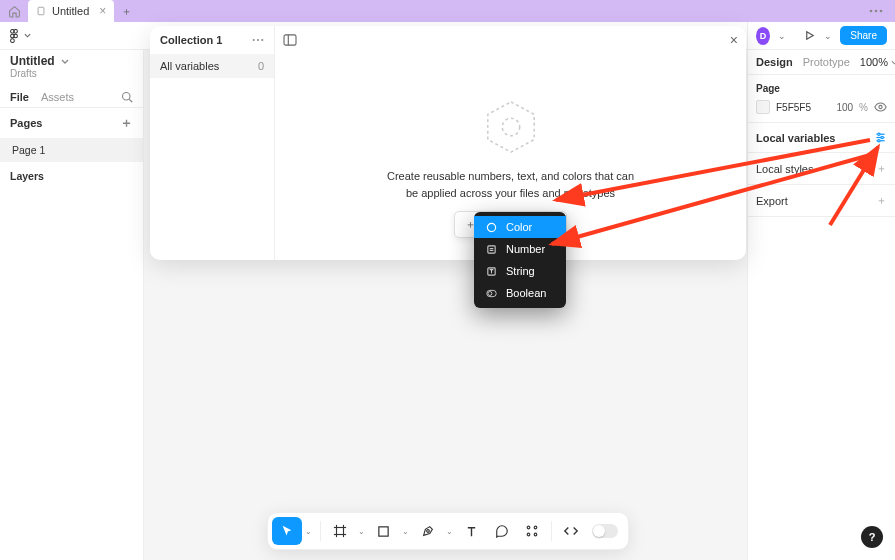  I want to click on add-style-icon: ＋, so click(882, 168).